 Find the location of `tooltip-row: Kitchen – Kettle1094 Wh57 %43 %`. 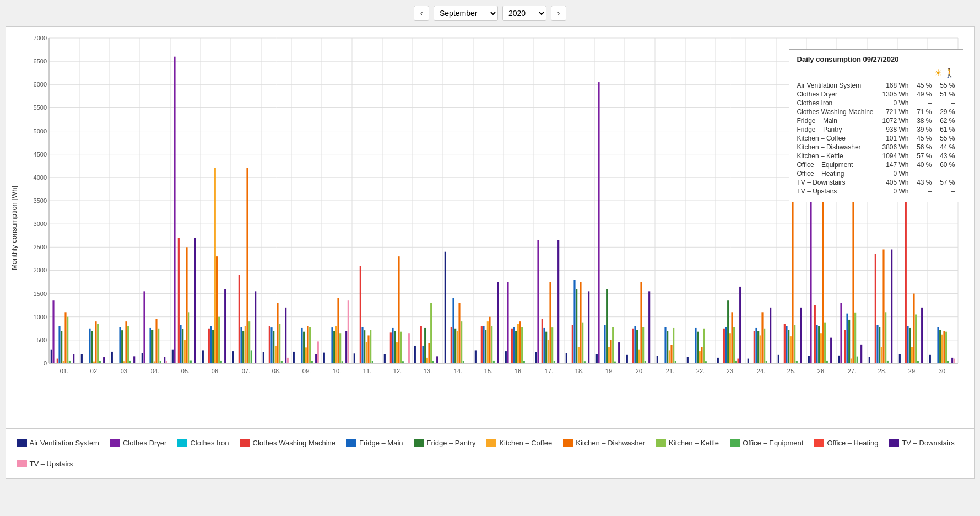

tooltip-row: Kitchen – Kettle1094 Wh57 %43 % is located at coordinates (876, 156).